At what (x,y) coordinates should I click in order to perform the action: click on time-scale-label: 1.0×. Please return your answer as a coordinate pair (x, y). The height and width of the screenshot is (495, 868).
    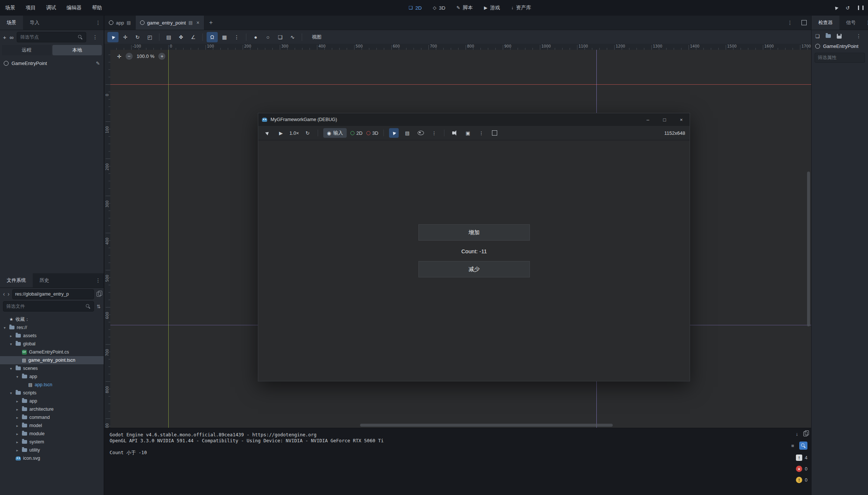
    Looking at the image, I should click on (294, 133).